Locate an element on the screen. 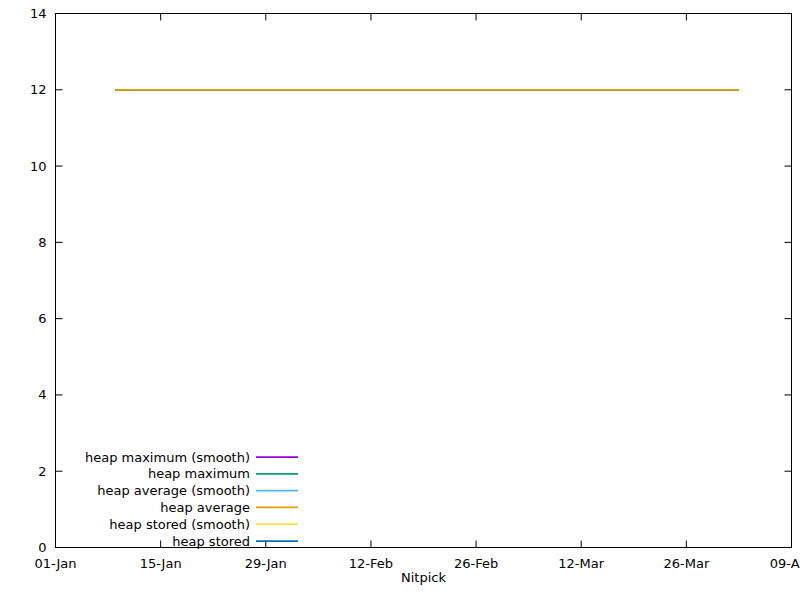 Image resolution: width=800 pixels, height=600 pixels. x-axis-title: Nitpick is located at coordinates (424, 578).